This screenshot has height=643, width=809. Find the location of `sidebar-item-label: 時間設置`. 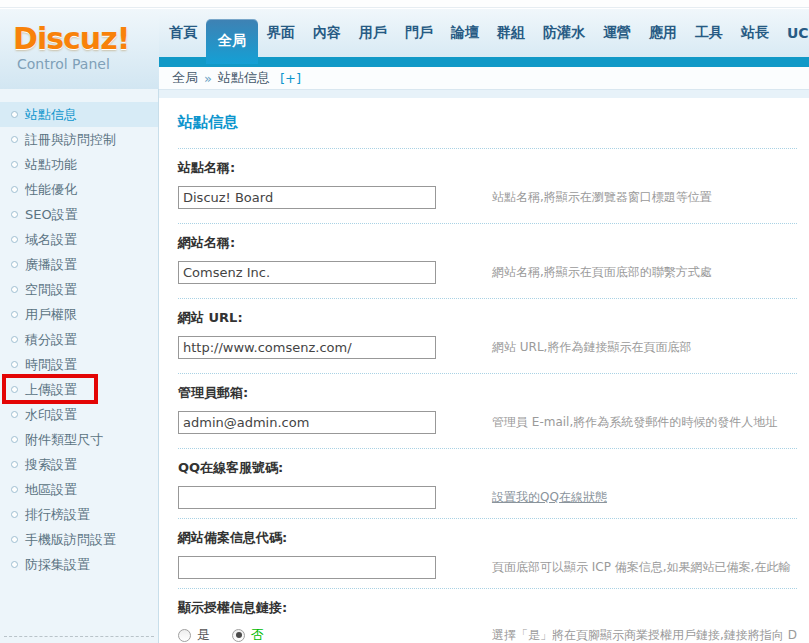

sidebar-item-label: 時間設置 is located at coordinates (51, 365).